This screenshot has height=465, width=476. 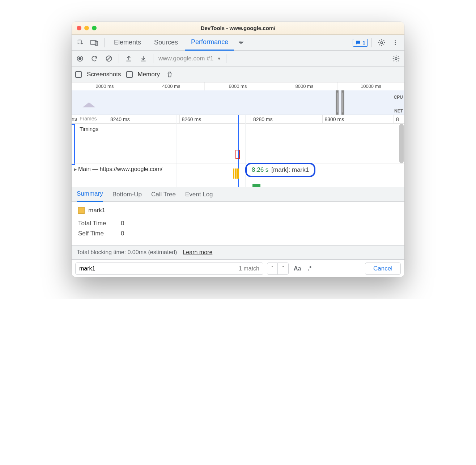 I want to click on overview-window-handle-left, so click(x=337, y=103).